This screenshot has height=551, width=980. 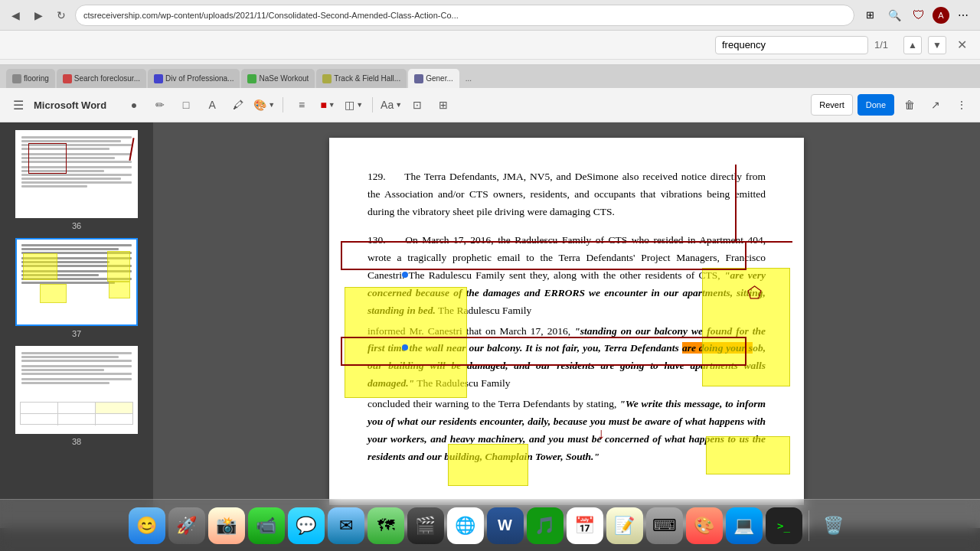 I want to click on dock-maps: 🗺, so click(x=386, y=526).